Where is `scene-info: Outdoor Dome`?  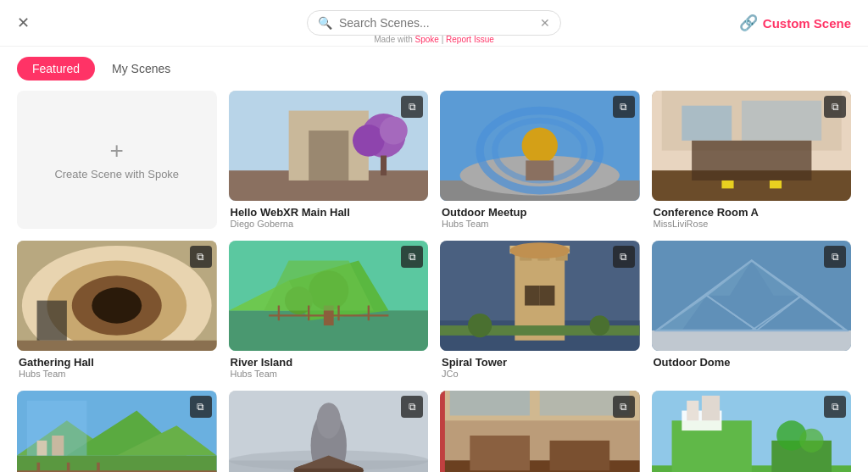
scene-info: Outdoor Dome is located at coordinates (752, 359).